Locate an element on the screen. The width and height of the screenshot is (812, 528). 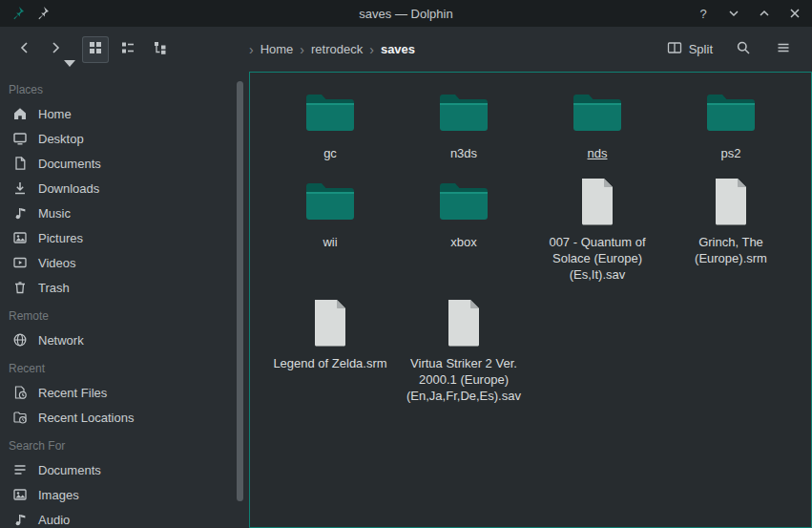
breadcrumb: › Home › retrodeck › saves is located at coordinates (418, 50).